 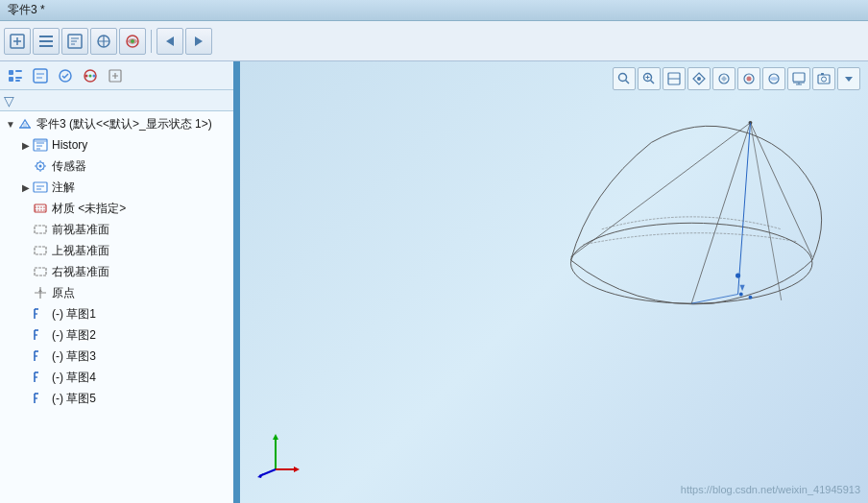 I want to click on tree-item-sensor: 传感器, so click(x=117, y=166).